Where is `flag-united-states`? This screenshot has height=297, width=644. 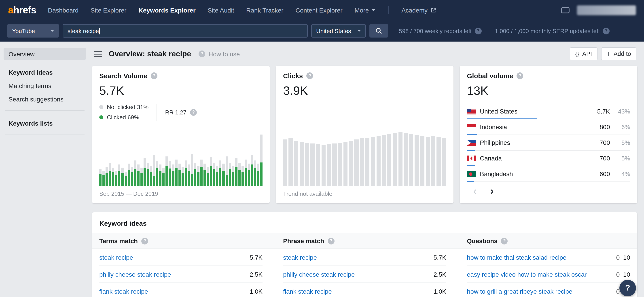
flag-united-states is located at coordinates (472, 111).